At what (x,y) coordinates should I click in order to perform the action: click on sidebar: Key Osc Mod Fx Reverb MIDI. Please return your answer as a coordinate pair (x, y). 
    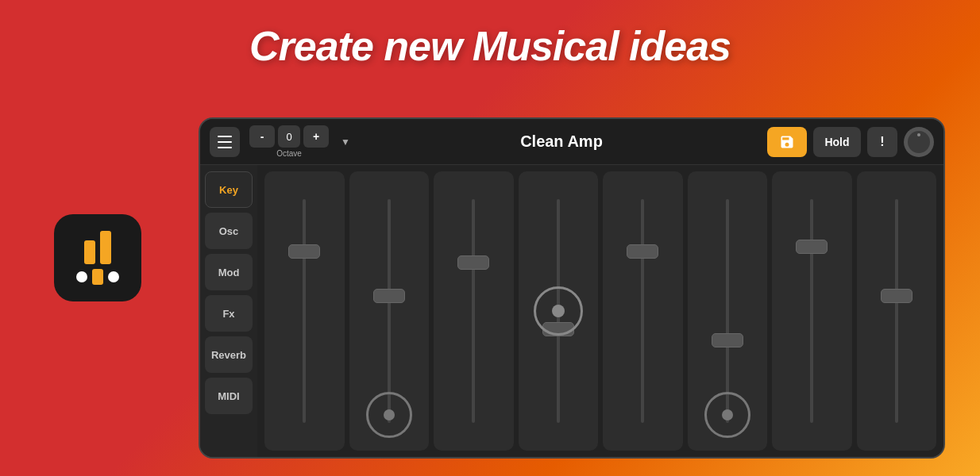
    Looking at the image, I should click on (229, 311).